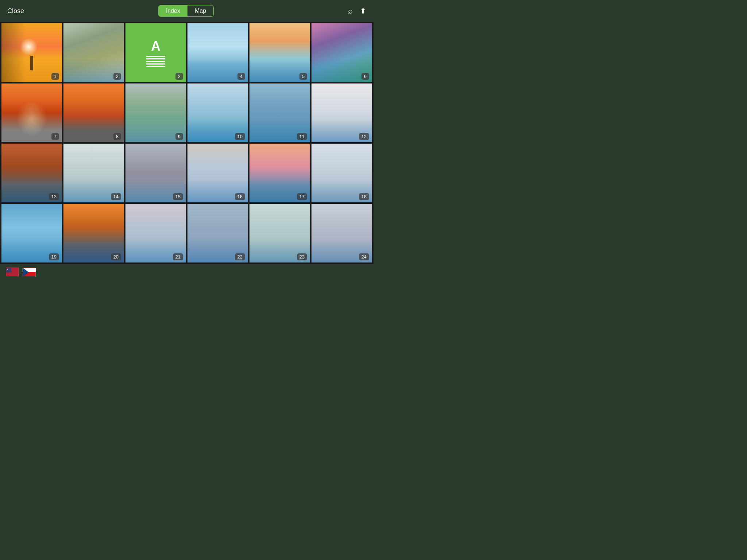 The width and height of the screenshot is (747, 560). I want to click on grid-cell-22: 22, so click(218, 233).